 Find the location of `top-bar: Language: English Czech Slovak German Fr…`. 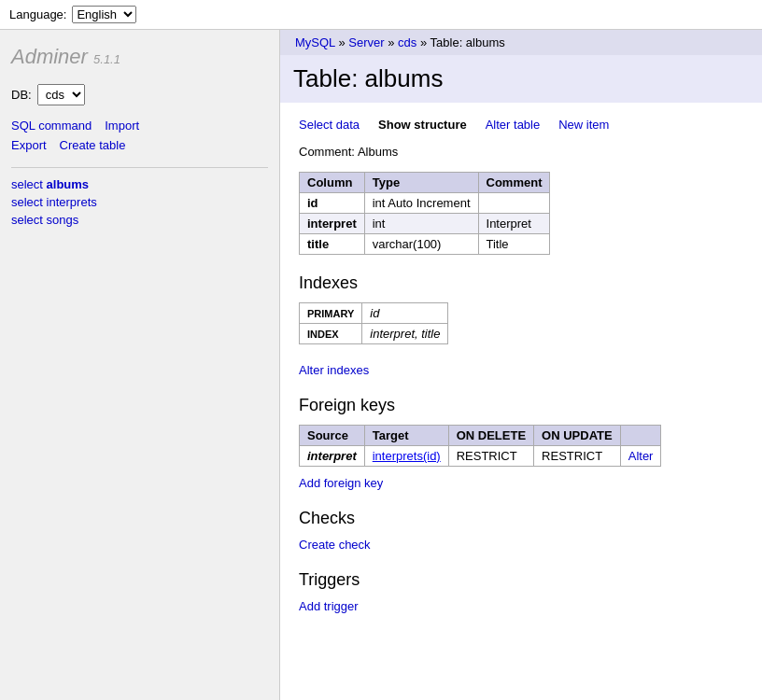

top-bar: Language: English Czech Slovak German Fr… is located at coordinates (381, 15).